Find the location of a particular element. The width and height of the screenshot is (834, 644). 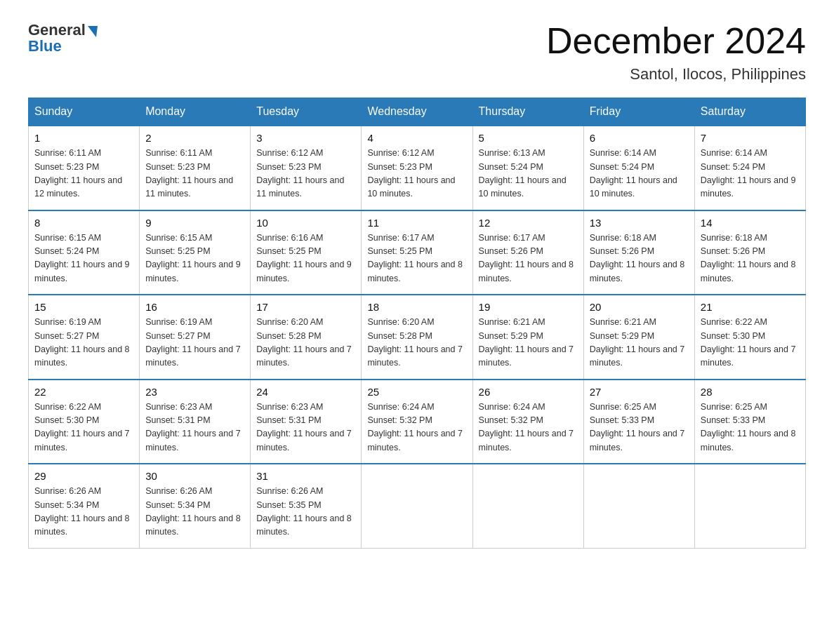

header-wednesday: Wednesday is located at coordinates (417, 112).